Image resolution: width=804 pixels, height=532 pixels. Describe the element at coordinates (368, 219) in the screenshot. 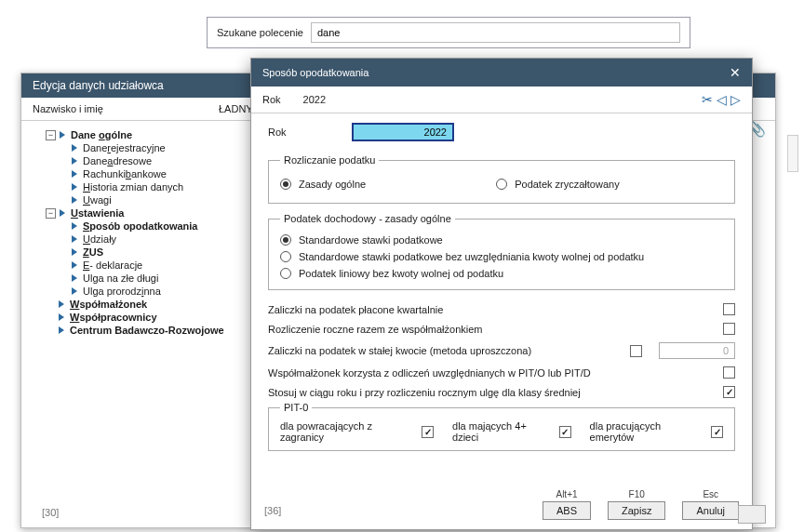

I see `legend-income: Podatek dochodowy - zasady ogólne` at that location.